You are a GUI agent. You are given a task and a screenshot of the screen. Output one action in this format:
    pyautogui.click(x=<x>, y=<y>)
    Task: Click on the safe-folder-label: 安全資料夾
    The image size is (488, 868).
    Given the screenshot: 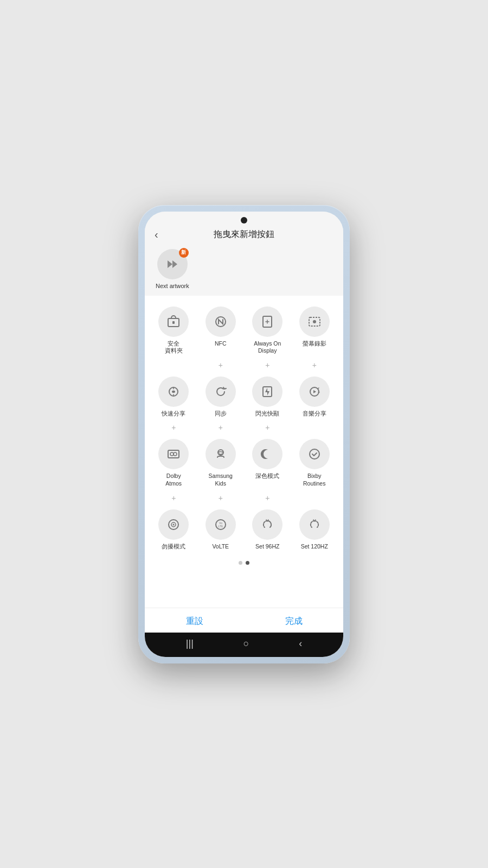 What is the action you would take?
    pyautogui.click(x=174, y=347)
    